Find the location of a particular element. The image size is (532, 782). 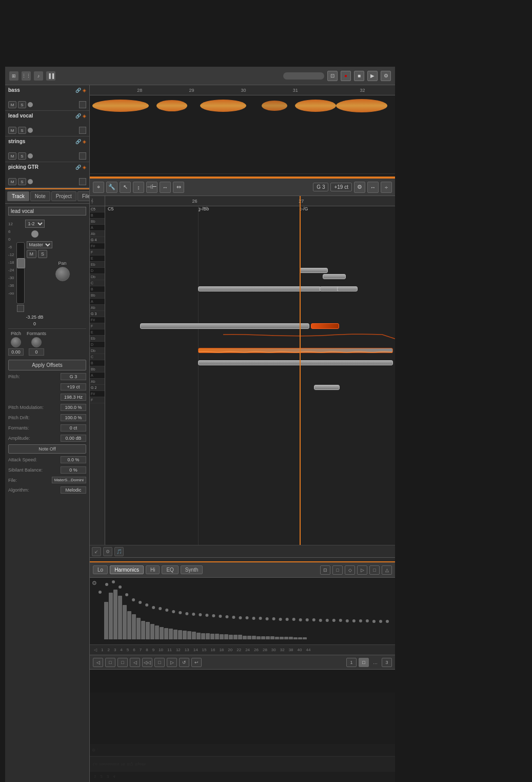

hbc-rev: ↩ is located at coordinates (196, 662).